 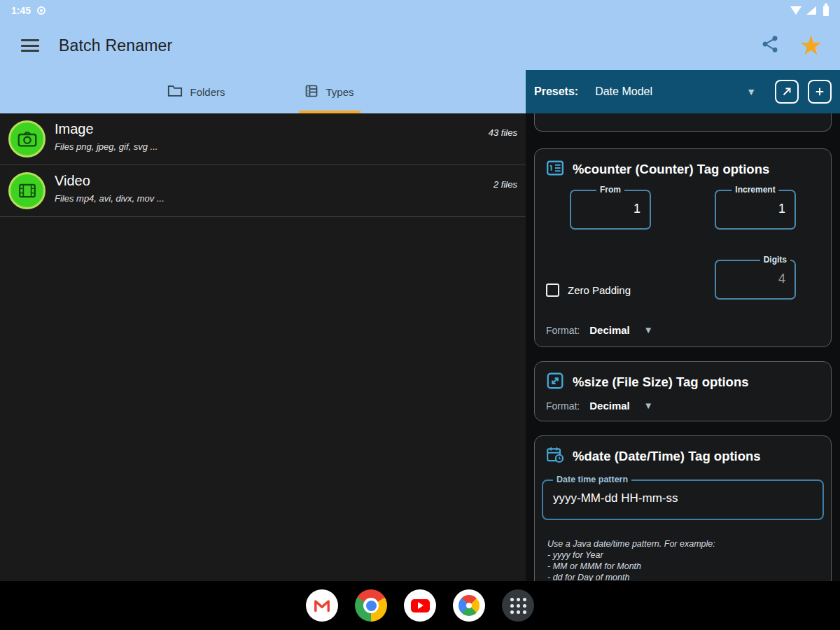 What do you see at coordinates (555, 382) in the screenshot?
I see `file-size-icon` at bounding box center [555, 382].